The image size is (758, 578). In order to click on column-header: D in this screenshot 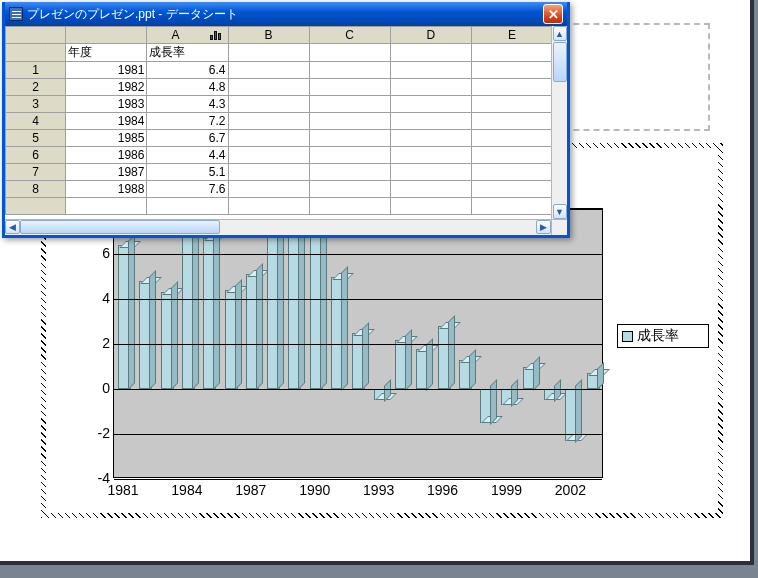, I will do `click(430, 36)`.